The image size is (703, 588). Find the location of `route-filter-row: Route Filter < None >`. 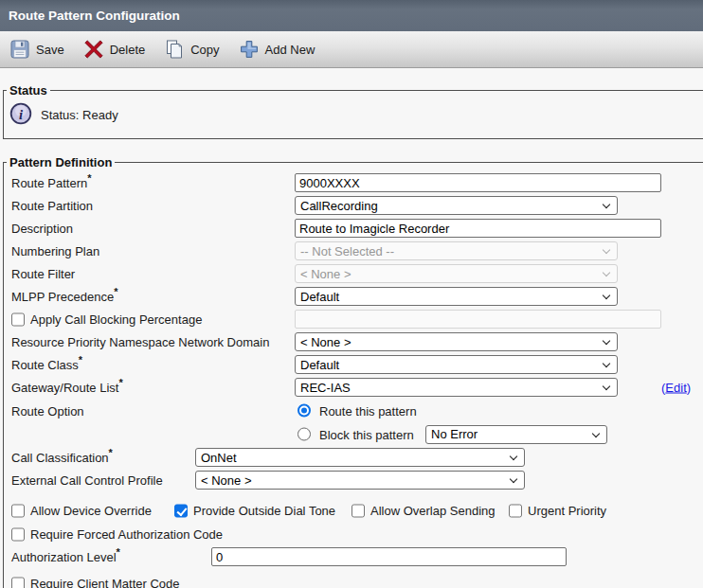

route-filter-row: Route Filter < None > is located at coordinates (353, 274).